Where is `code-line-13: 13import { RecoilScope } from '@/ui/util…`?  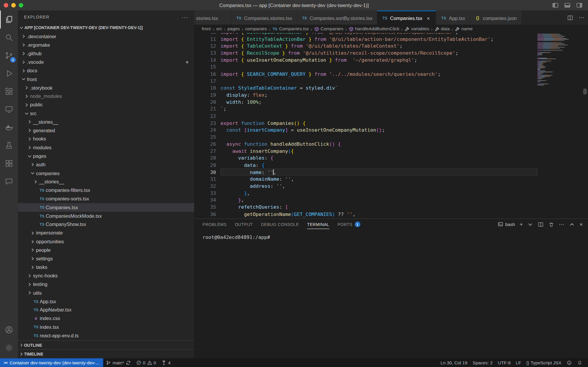
code-line-13: 13import { RecoilScope } from '@/ui/util… is located at coordinates (366, 53).